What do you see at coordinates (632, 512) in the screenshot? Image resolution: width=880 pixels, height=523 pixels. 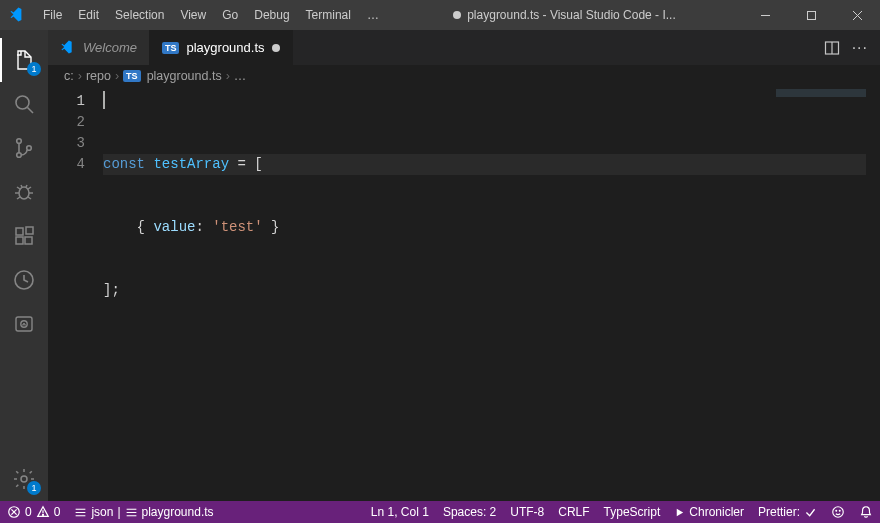 I see `status-language: TypeScript` at bounding box center [632, 512].